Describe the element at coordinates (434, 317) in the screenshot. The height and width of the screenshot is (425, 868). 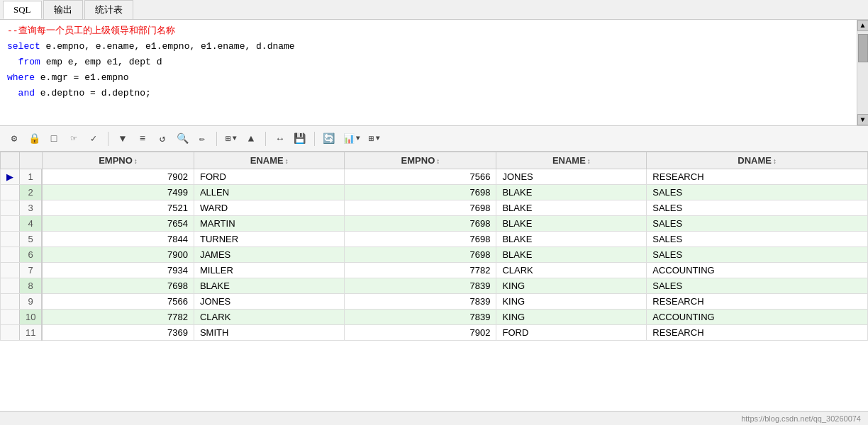
I see `table-row: 107782CLARK7839KINGACCOUNTING` at that location.